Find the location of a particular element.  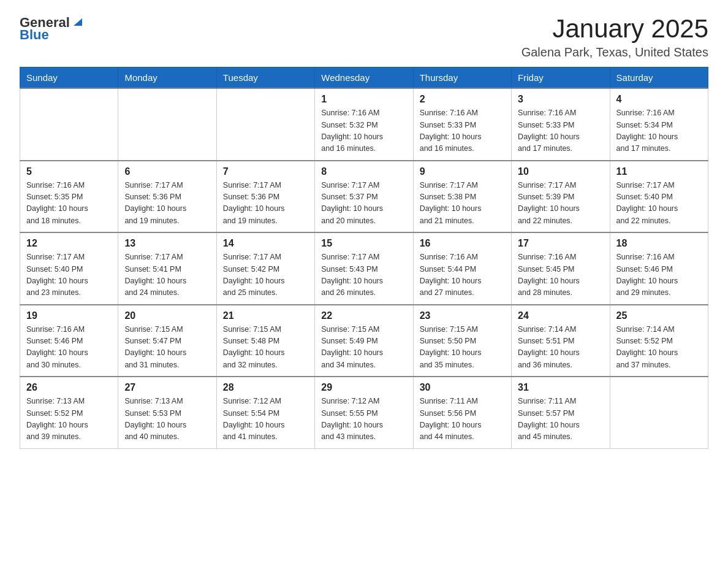

day-number: 1 is located at coordinates (364, 99).